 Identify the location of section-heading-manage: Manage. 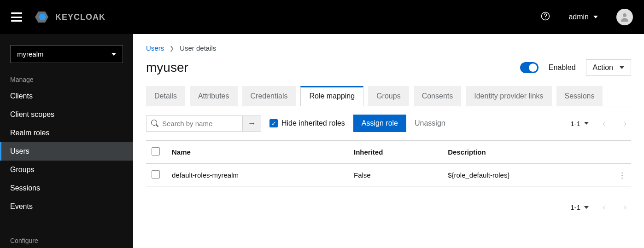
(66, 79).